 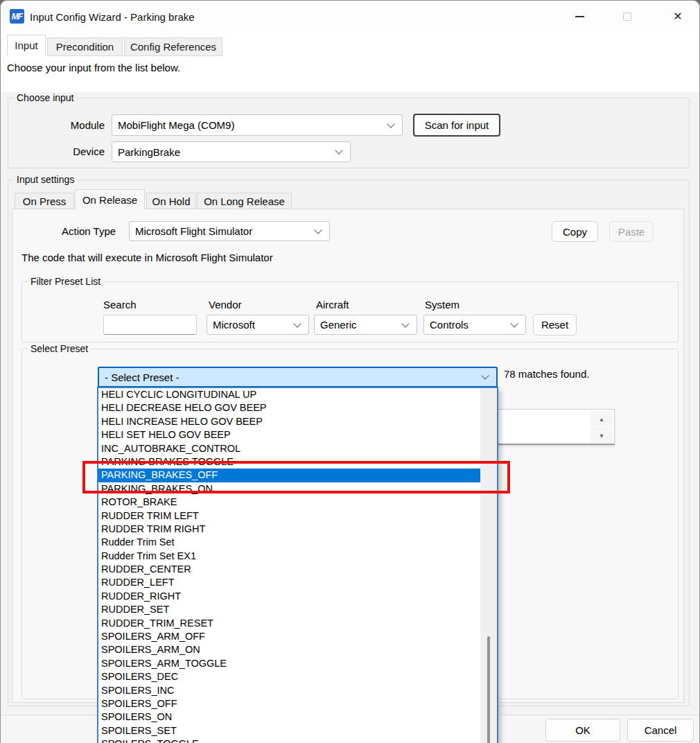 I want to click on module-dropdown: MobiFlight Mega (COM9), so click(x=257, y=125).